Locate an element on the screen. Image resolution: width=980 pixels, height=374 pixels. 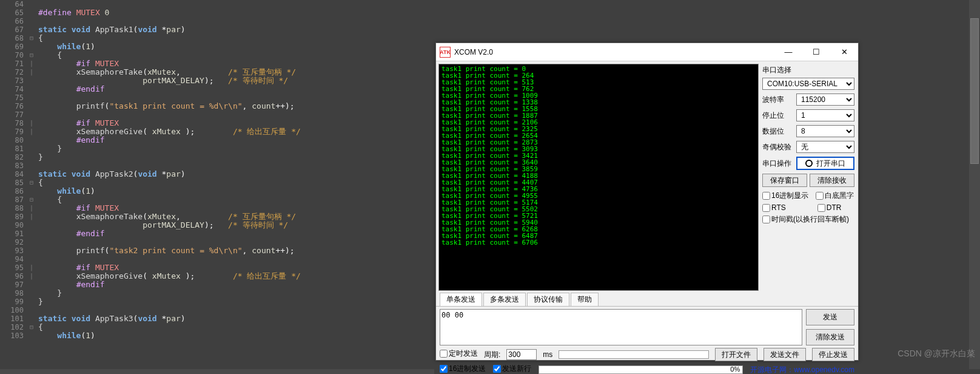
send-tabs: 单条发送 多条发送 协议传输 帮助 is located at coordinates (647, 300).